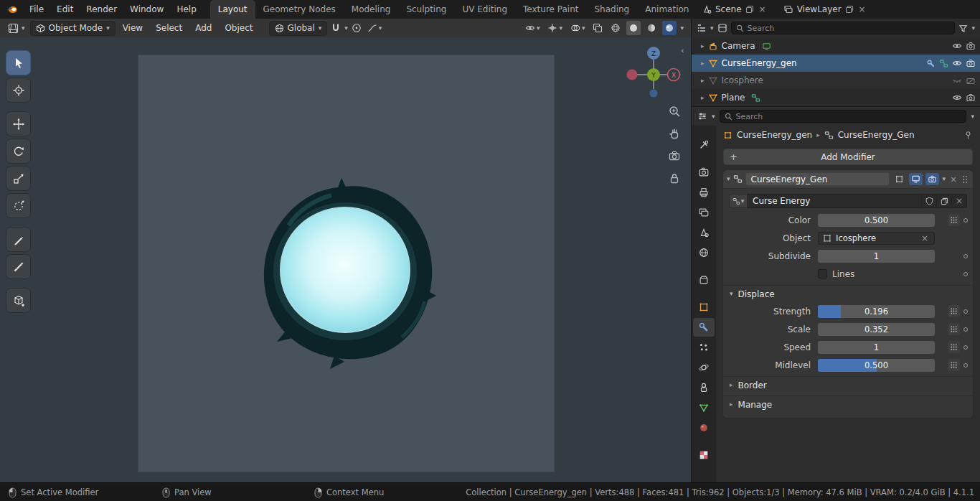  Describe the element at coordinates (818, 179) in the screenshot. I see `modifier-name-field: CurseEnergy_Gen` at that location.